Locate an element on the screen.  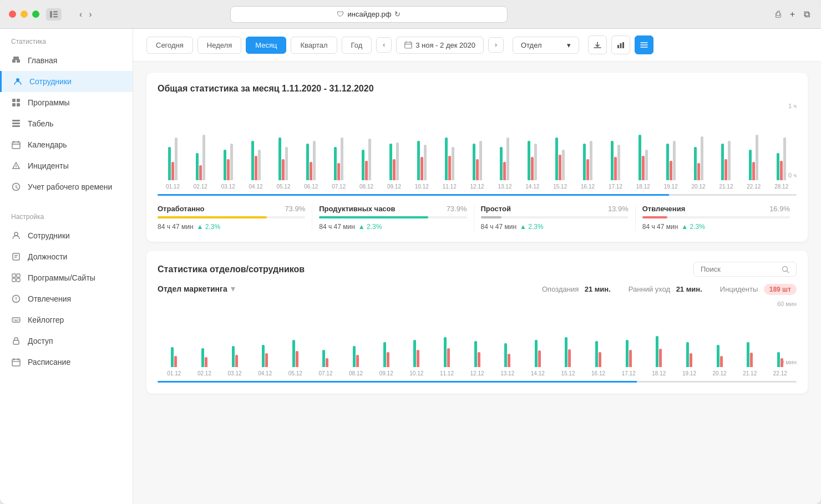
sidebar-item-home: Главная is located at coordinates (67, 60).